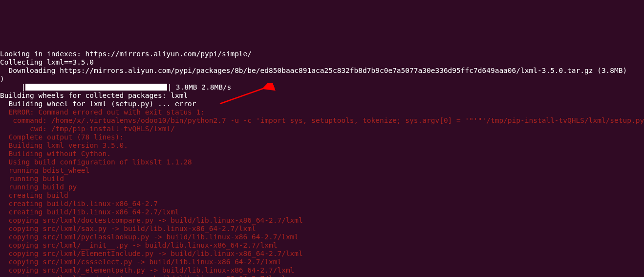  I want to click on terminal-line: Downloading https://mirrors.aliyun.com/p…, so click(314, 70).